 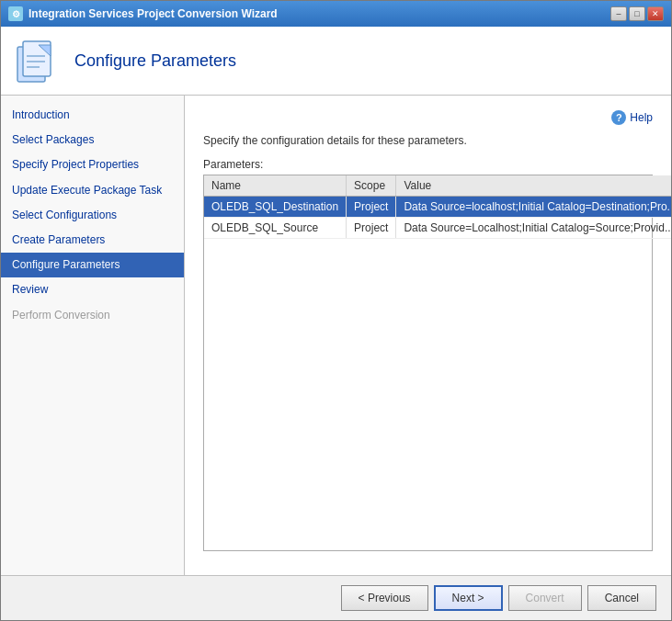 I want to click on sidebar-item-specify-project-properties: Specify Project Properties, so click(x=92, y=165).